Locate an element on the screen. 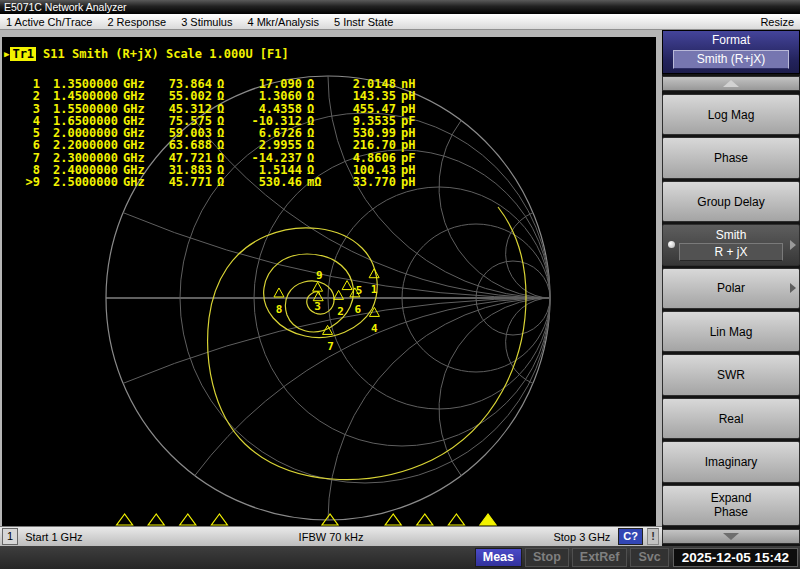  ifbw-label: IFBW 70 kHz is located at coordinates (332, 537).